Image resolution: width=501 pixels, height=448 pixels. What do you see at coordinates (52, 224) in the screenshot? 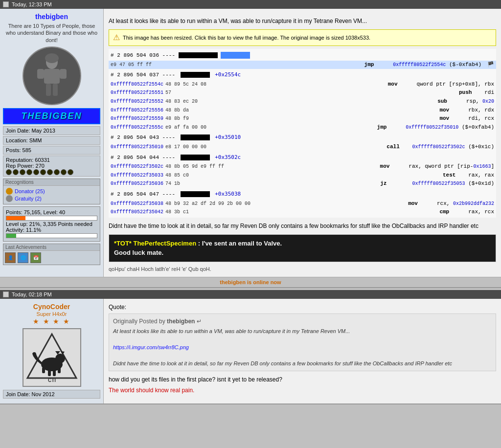
I see `points-box: Points: 75,165, Level: 40 Level up: 21%,…` at bounding box center [52, 224].